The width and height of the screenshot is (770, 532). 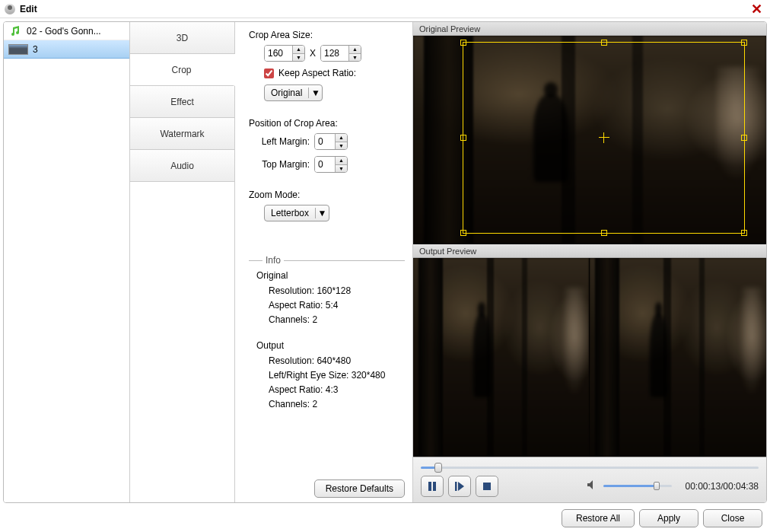 What do you see at coordinates (79, 49) in the screenshot?
I see `file-list-label: 3` at bounding box center [79, 49].